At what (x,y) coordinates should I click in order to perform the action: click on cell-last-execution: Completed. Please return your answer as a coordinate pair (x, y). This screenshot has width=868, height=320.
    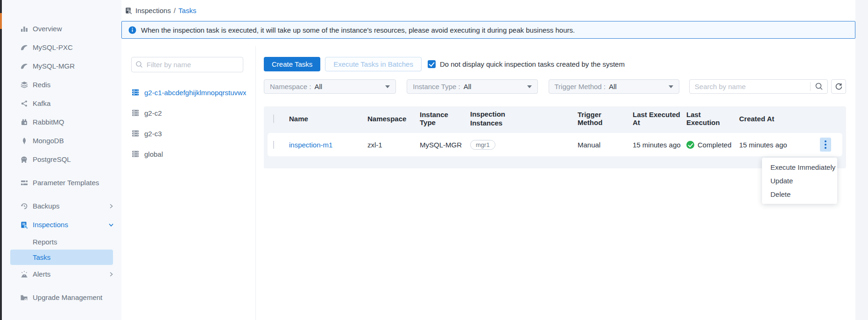
    Looking at the image, I should click on (713, 145).